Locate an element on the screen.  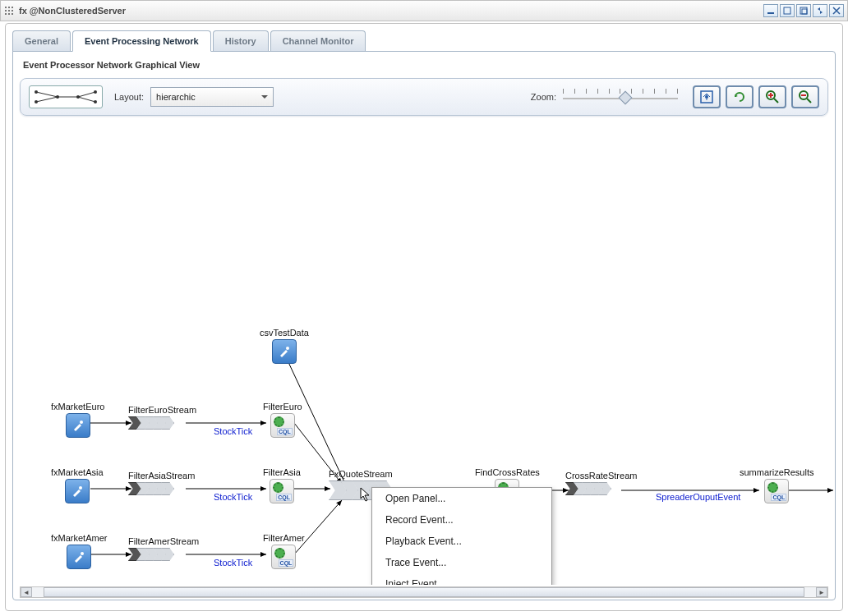
tab-channel-monitor: Channel Monitor is located at coordinates (319, 41).